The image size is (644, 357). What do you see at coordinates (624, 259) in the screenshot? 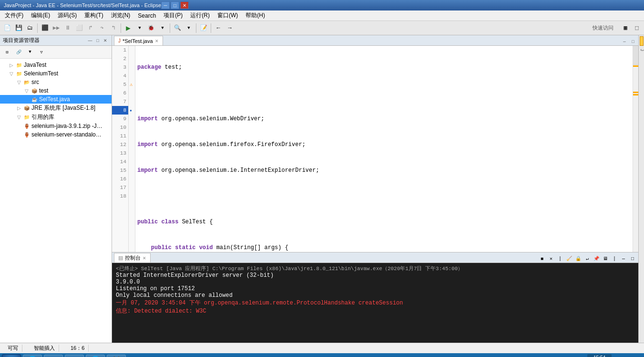
I see `console-minimize: —` at bounding box center [624, 259].